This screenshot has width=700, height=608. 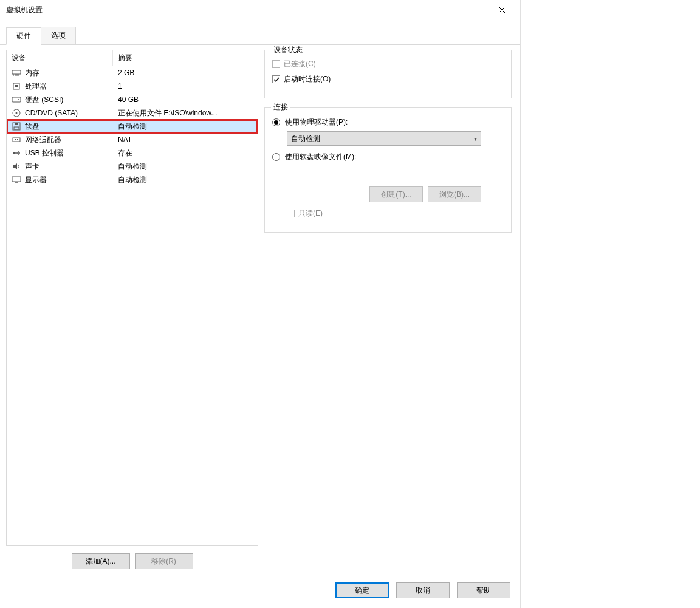 I want to click on connect-on-start-checkbox, so click(x=276, y=79).